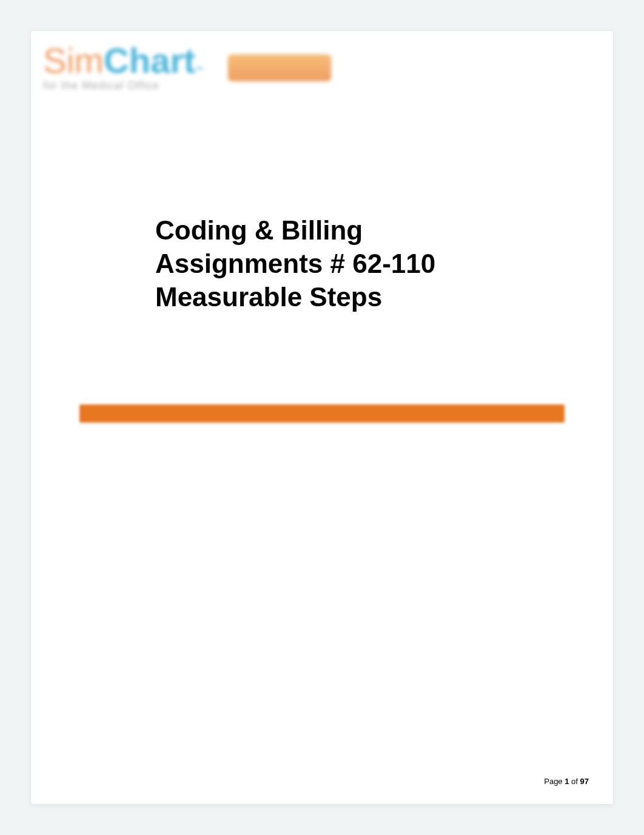 This screenshot has width=644, height=835. What do you see at coordinates (325, 297) in the screenshot?
I see `title-line-3: Measurable Steps` at bounding box center [325, 297].